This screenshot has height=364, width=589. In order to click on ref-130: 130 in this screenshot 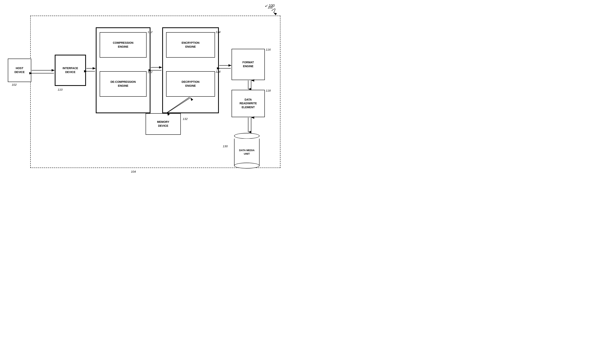, I will do `click(225, 146)`.